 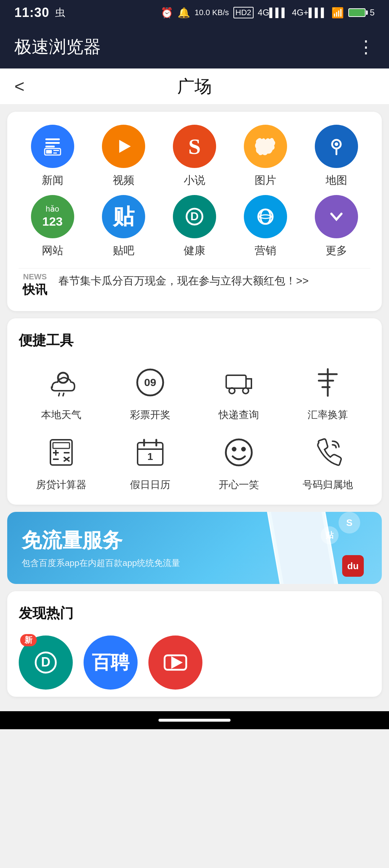 What do you see at coordinates (328, 485) in the screenshot?
I see `tool-label-phone: 号码归属地` at bounding box center [328, 485].